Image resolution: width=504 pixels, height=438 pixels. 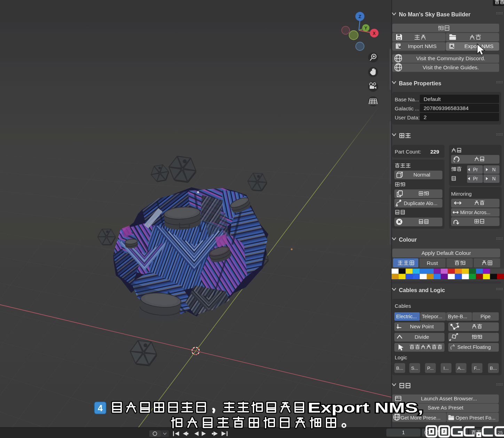 I want to click on svg-text: Telepor..., so click(x=432, y=316).